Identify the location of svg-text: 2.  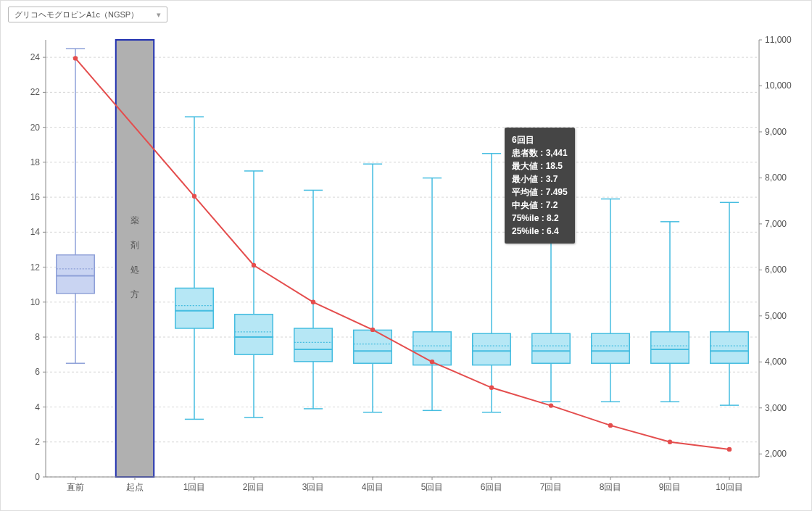
(38, 442).